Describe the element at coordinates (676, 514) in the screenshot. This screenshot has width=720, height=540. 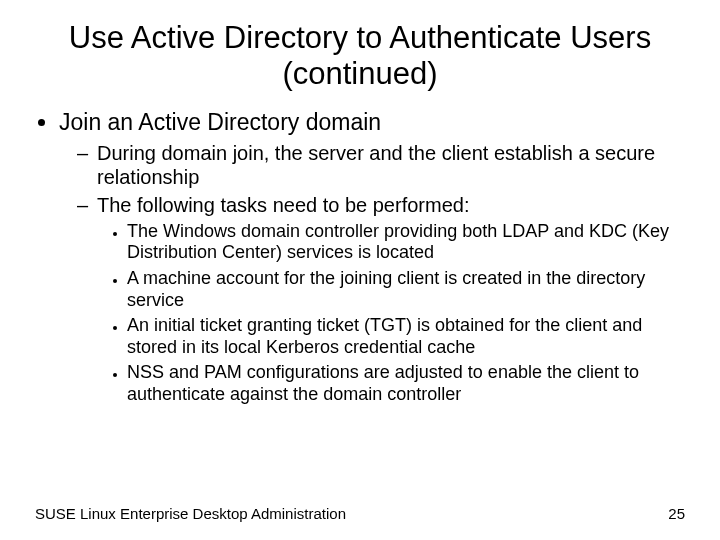
I see `page-number: 25` at that location.